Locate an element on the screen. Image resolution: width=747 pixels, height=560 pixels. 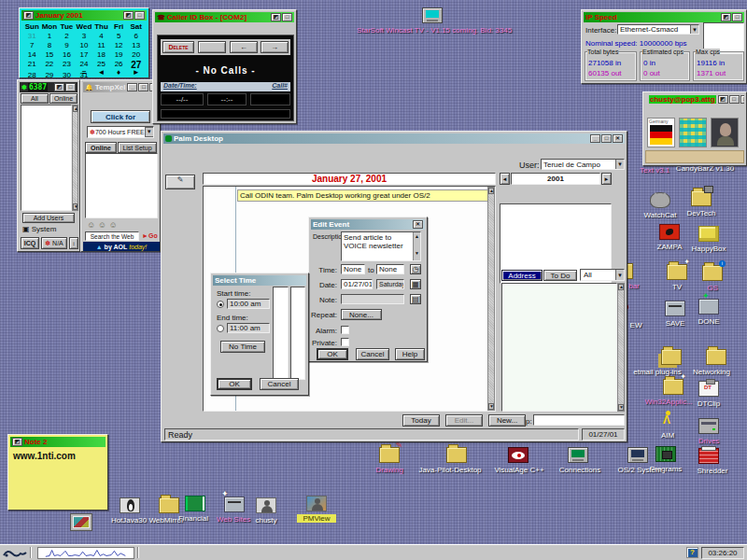
hour-list is located at coordinates (280, 333).